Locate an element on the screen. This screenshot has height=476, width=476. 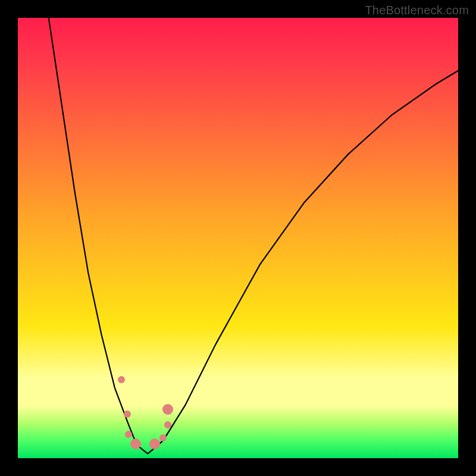
watermark-text: TheBottleneck.com is located at coordinates (416, 11).